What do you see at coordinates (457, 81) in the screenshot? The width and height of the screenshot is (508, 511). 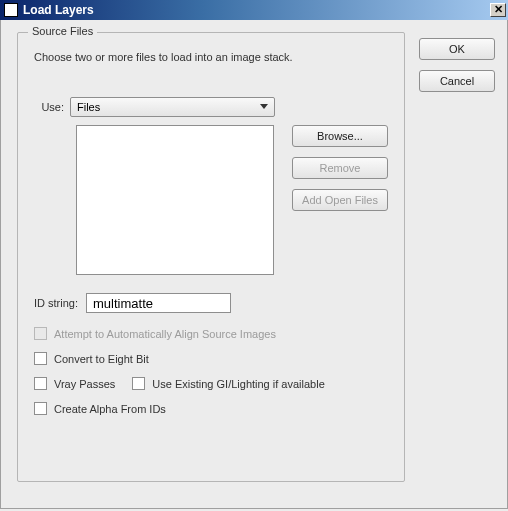 I see `cancel-button: Cancel` at bounding box center [457, 81].